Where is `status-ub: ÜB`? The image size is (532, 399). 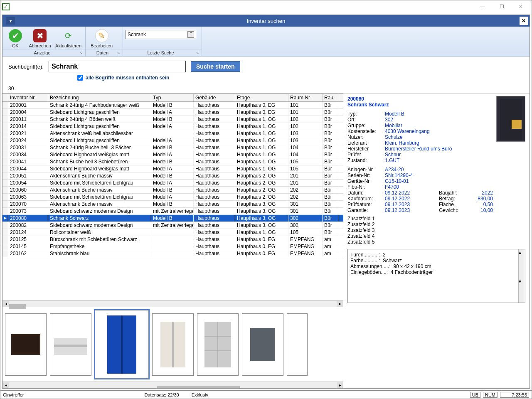 status-ub: ÜB is located at coordinates (475, 395).